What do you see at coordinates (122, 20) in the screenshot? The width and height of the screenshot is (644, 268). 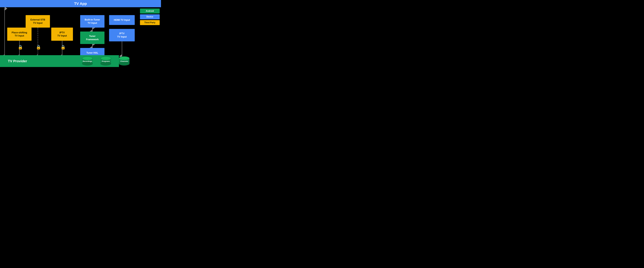 I see `box-hdmi-tv-input: HDMI TV Input` at bounding box center [122, 20].